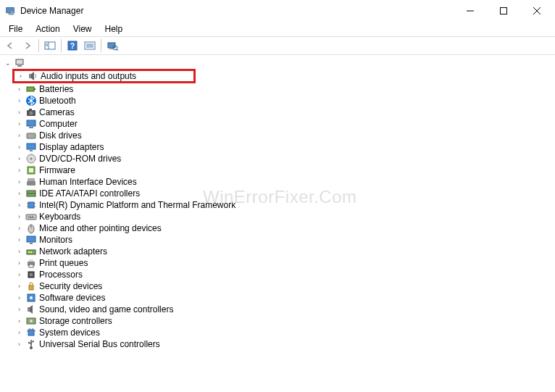  What do you see at coordinates (278, 333) in the screenshot?
I see `tree-category: ›System devices` at bounding box center [278, 333].